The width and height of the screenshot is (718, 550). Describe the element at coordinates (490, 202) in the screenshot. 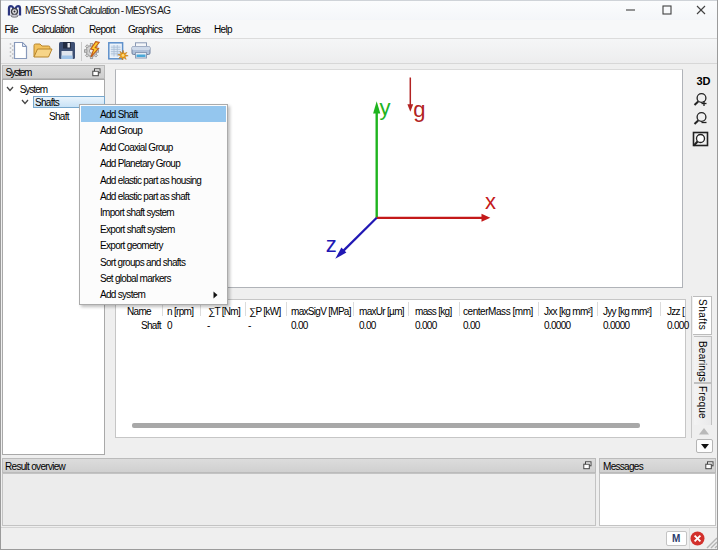

I see `svg-text: x` at that location.